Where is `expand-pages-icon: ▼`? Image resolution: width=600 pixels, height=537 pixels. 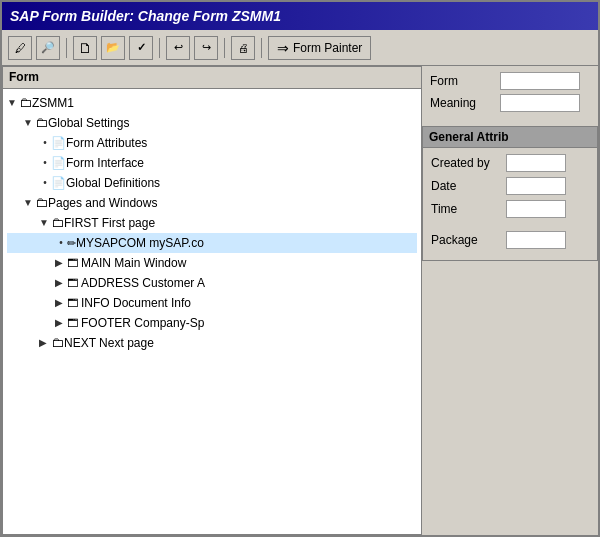
expand-pages-icon: ▼ is located at coordinates (29, 203).